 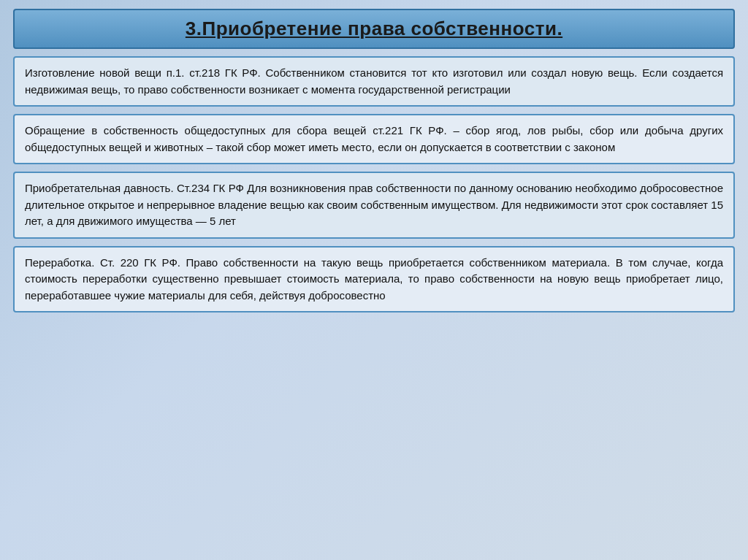 What do you see at coordinates (374, 82) in the screenshot?
I see `card-manufacturing: Изготовление новой вещи п.1. ст.218 ГК Р…` at bounding box center [374, 82].